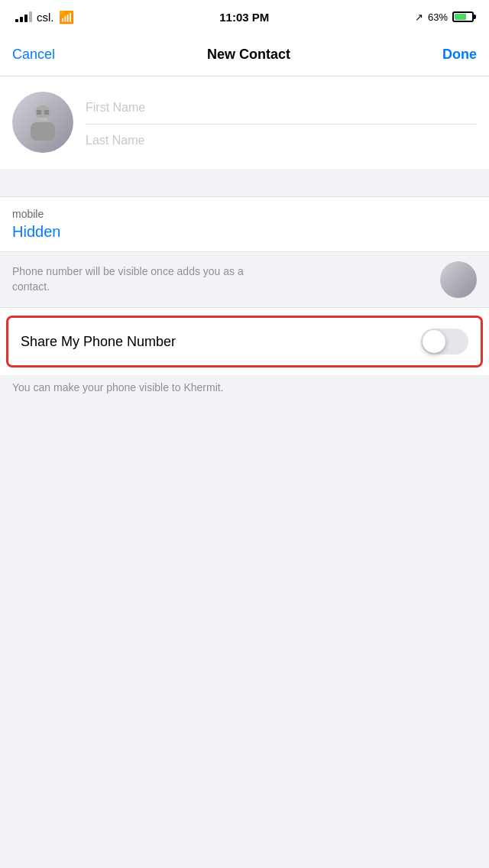  Describe the element at coordinates (46, 17) in the screenshot. I see `carrier-label: csl.` at that location.